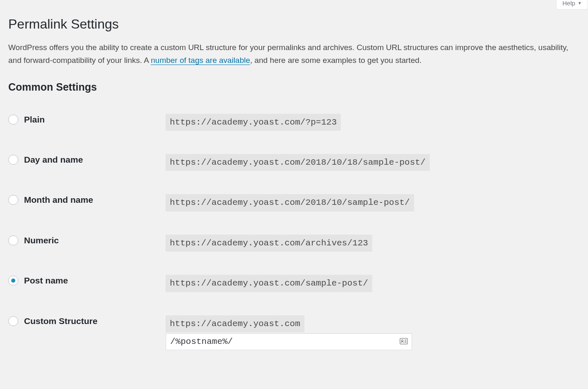  Describe the element at coordinates (235, 324) in the screenshot. I see `custom-base-url: https://academy.yoast.com` at that location.